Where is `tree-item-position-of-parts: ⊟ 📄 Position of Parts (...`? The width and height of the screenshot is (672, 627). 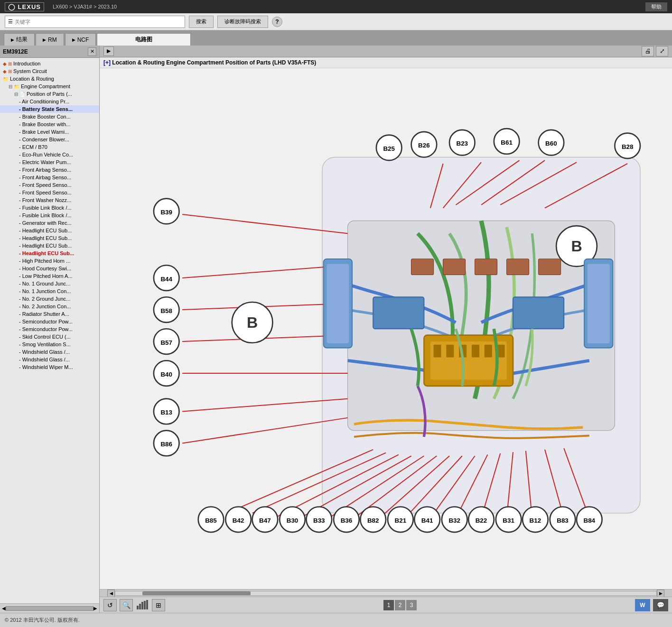 tree-item-position-of-parts: ⊟ 📄 Position of Parts (... is located at coordinates (49, 94).